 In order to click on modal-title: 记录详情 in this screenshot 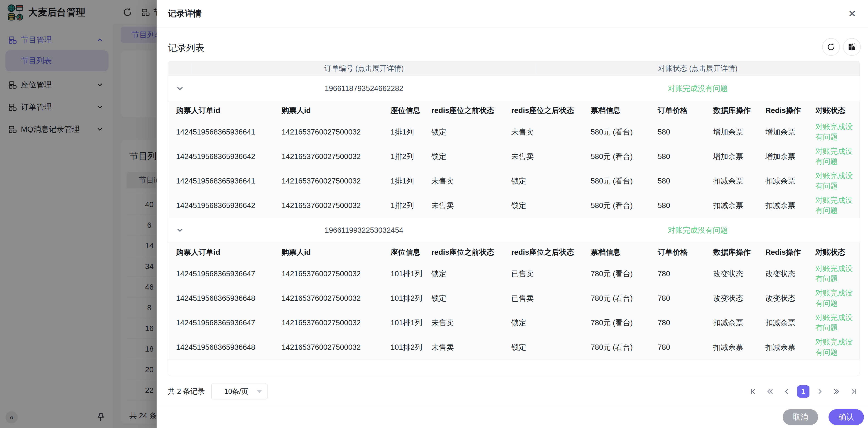, I will do `click(185, 13)`.